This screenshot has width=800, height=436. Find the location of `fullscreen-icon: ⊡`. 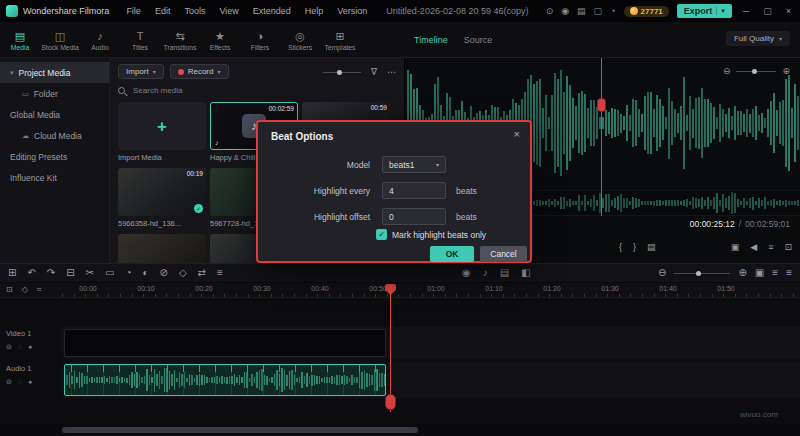

fullscreen-icon: ⊡ is located at coordinates (788, 248).